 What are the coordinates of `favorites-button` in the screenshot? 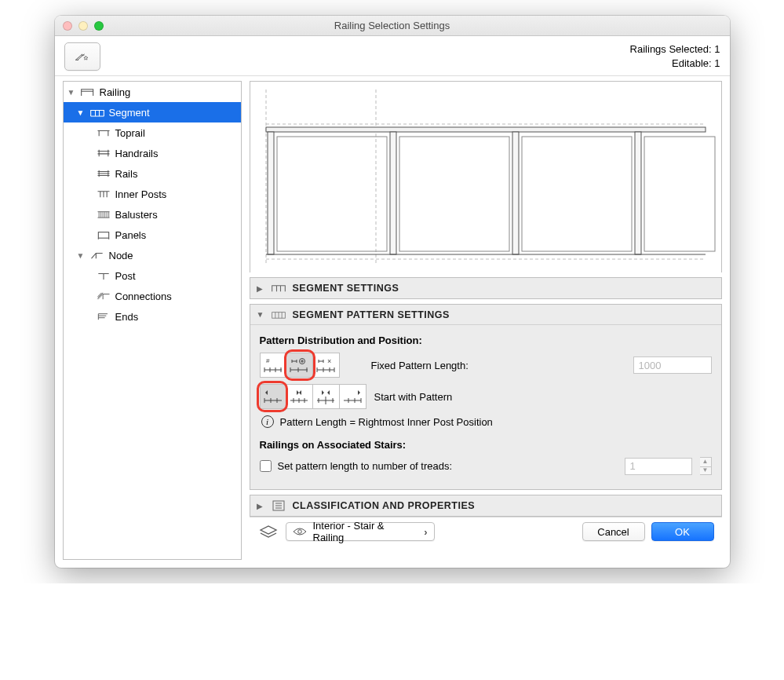 It's located at (82, 57).